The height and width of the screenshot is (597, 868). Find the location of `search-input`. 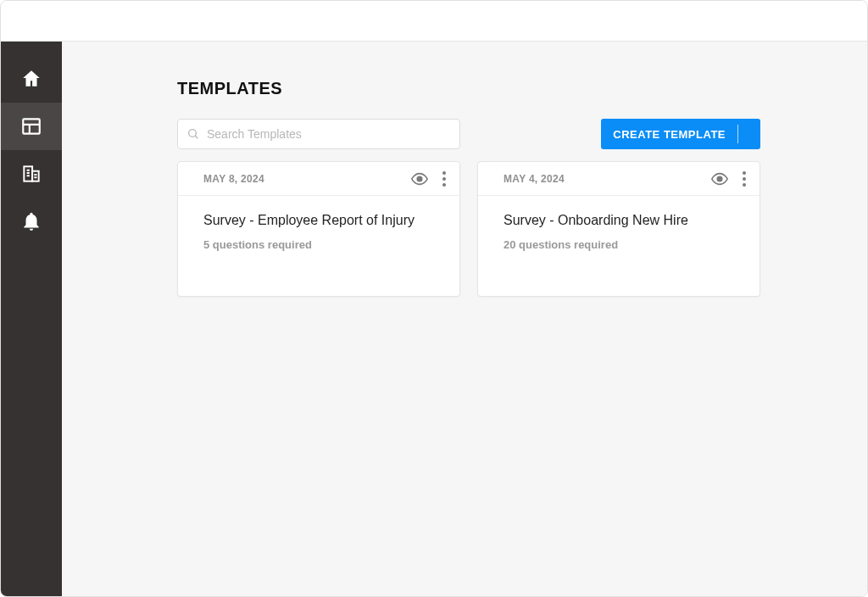

search-input is located at coordinates (329, 134).